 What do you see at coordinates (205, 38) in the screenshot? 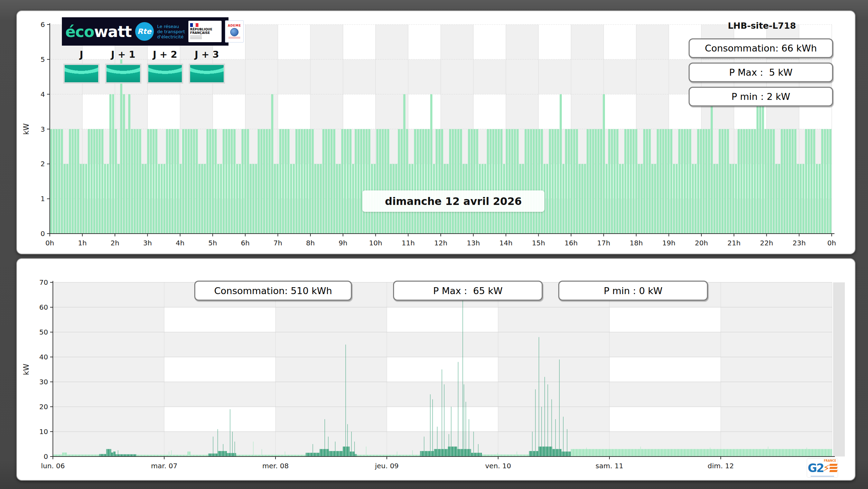
I see `motto-lines` at bounding box center [205, 38].